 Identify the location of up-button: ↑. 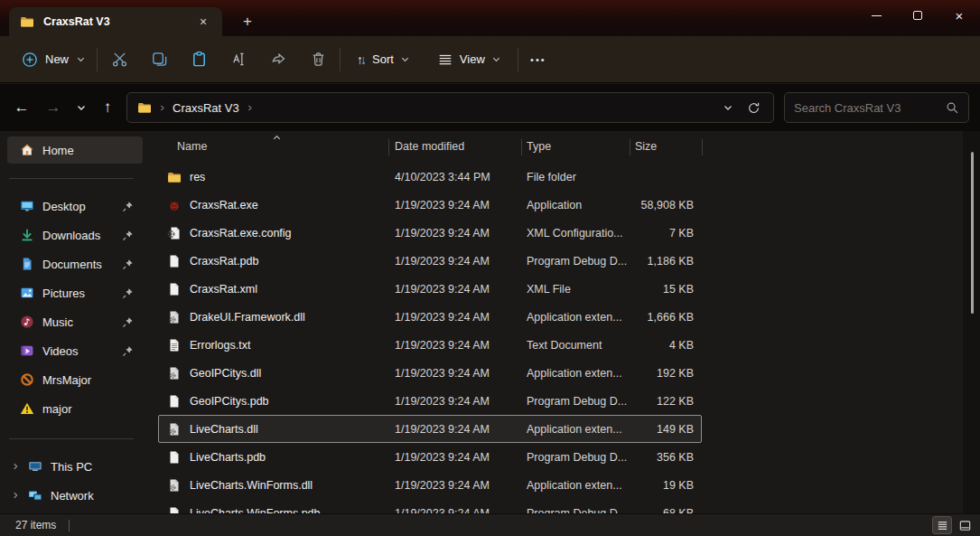
(107, 108).